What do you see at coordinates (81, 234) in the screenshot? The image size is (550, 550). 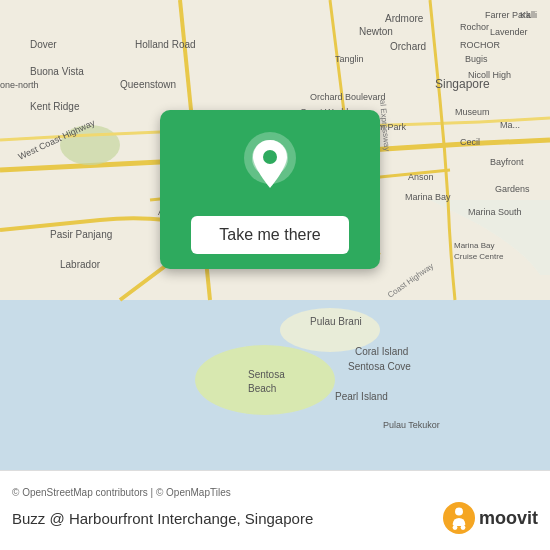 I see `svg-text: Pasir Panjang` at bounding box center [81, 234].